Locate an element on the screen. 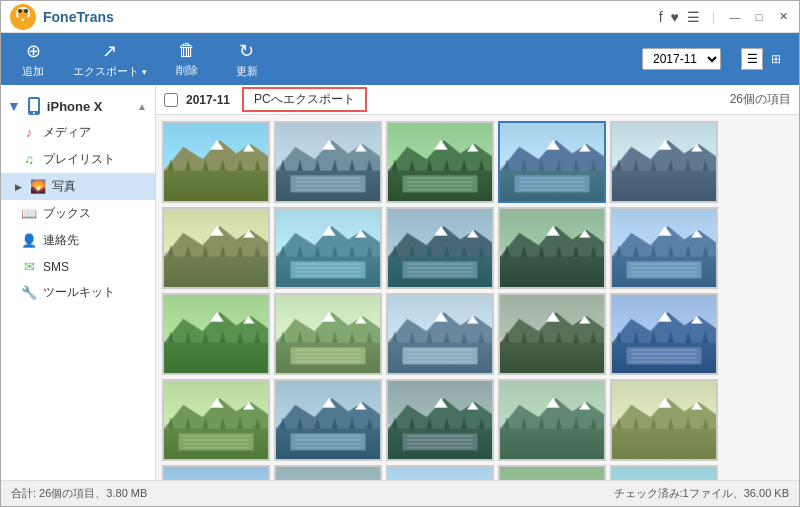  sms-label: SMS is located at coordinates (56, 267).